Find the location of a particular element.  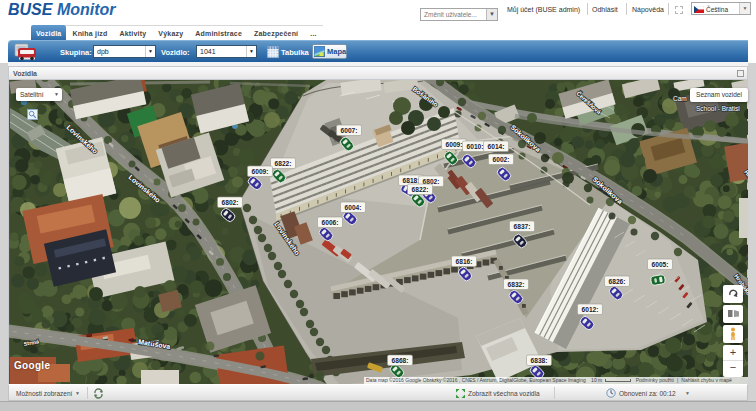

svg-text: 6014: is located at coordinates (496, 146).